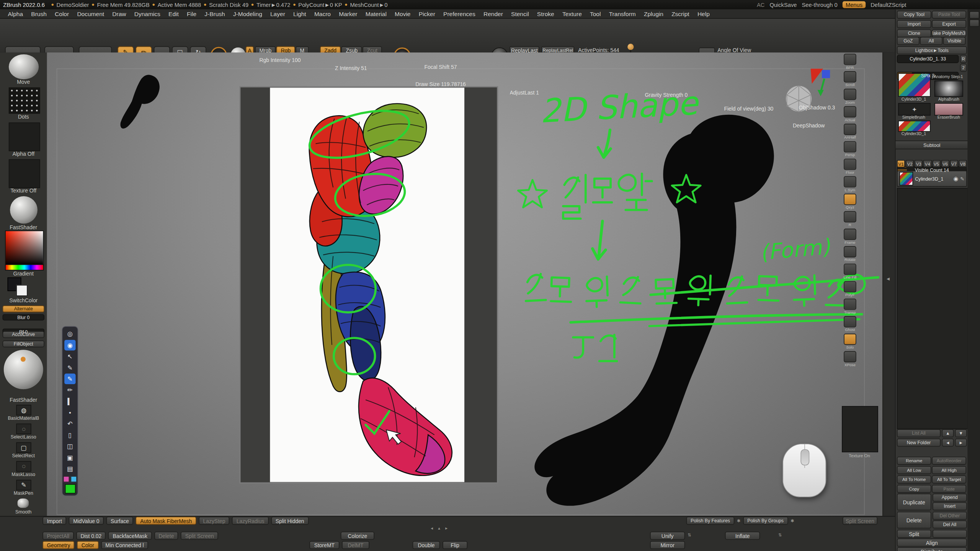  What do you see at coordinates (914, 502) in the screenshot?
I see `duplicate-button: Duplicate` at bounding box center [914, 502].